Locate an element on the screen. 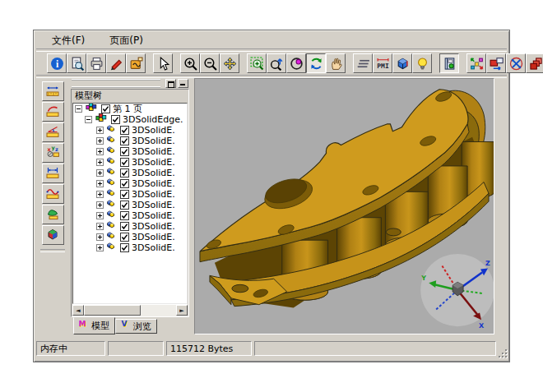 This screenshot has width=543, height=392. dim-angle-button is located at coordinates (53, 132).